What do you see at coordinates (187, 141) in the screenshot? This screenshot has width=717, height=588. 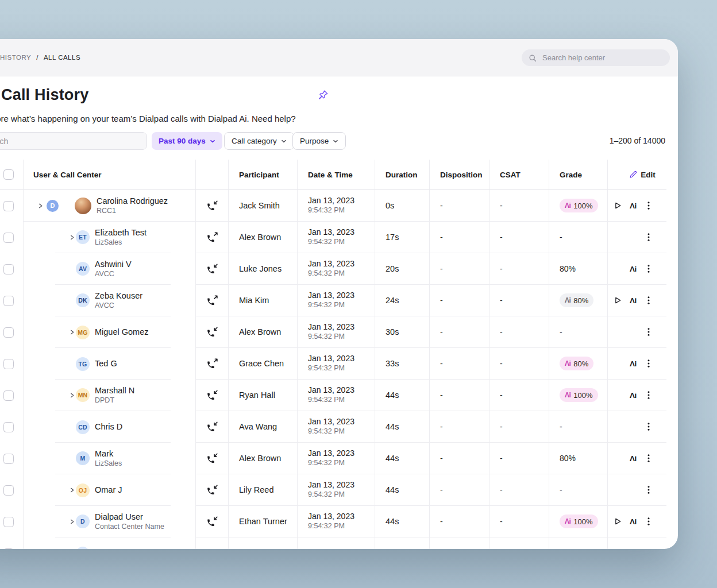 I see `date-range-filter: Past 90 days` at bounding box center [187, 141].